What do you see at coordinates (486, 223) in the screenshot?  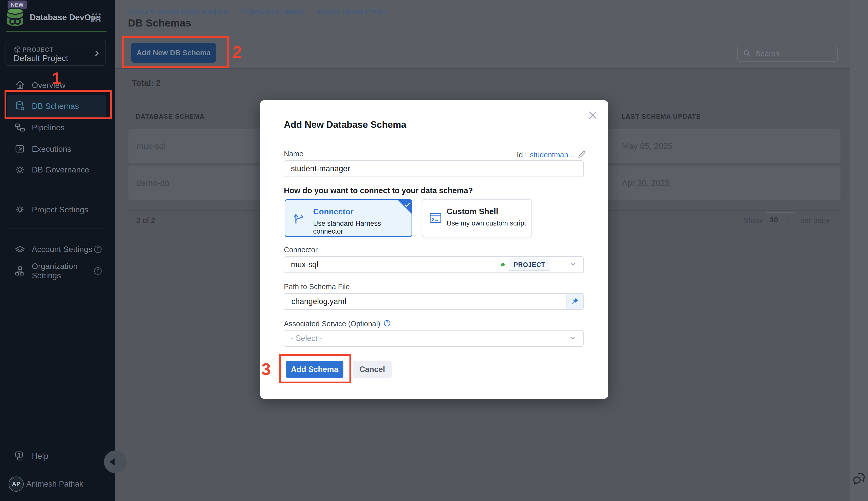 I see `option-subtitle: Use my own custom script` at bounding box center [486, 223].